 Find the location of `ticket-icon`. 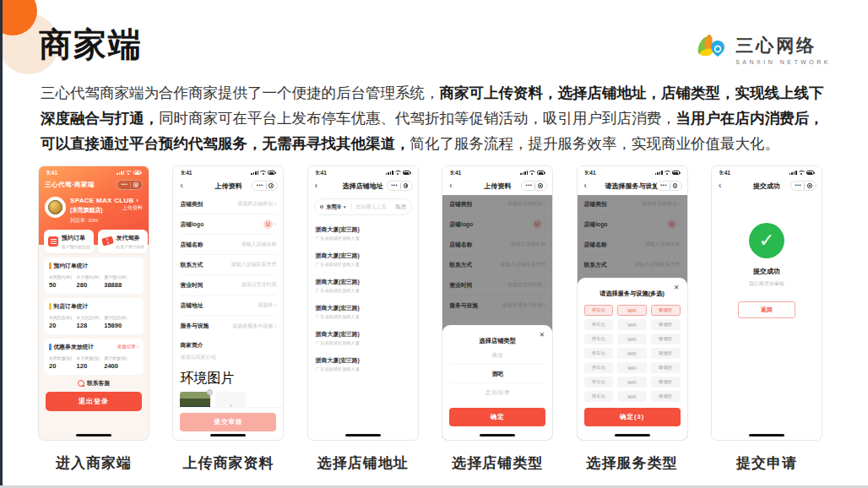

ticket-icon is located at coordinates (108, 241).